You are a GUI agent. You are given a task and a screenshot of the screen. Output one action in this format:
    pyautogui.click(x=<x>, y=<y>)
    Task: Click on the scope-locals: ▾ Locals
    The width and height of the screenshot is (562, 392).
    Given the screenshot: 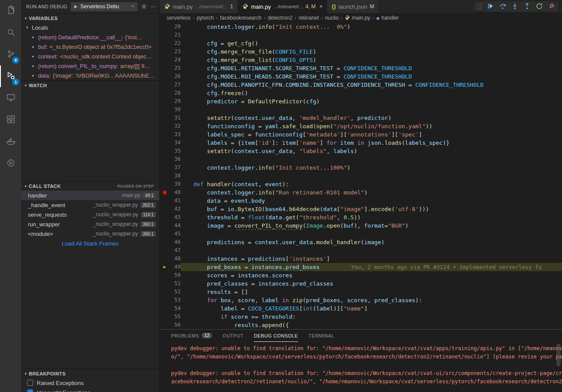 What is the action you would take?
    pyautogui.click(x=90, y=27)
    